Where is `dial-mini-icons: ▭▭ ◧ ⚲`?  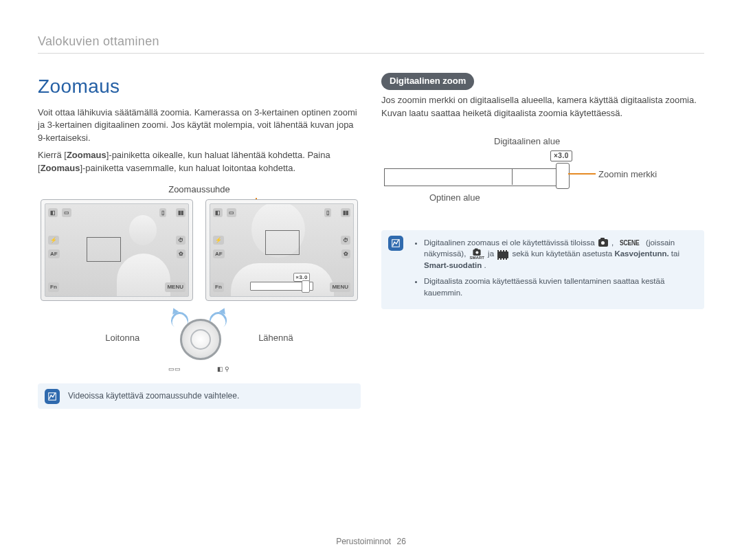 dial-mini-icons: ▭▭ ◧ ⚲ is located at coordinates (199, 370).